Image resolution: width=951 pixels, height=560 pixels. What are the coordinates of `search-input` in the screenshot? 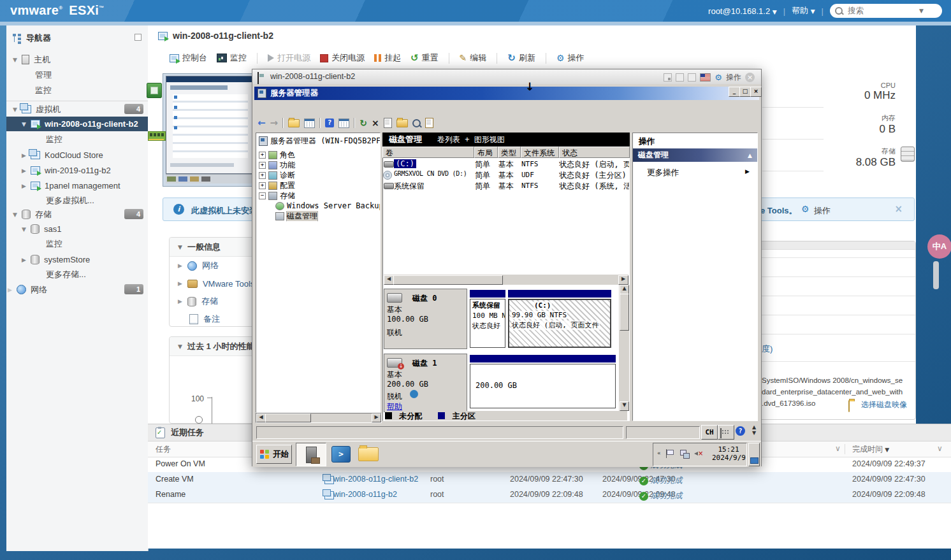 It's located at (881, 11).